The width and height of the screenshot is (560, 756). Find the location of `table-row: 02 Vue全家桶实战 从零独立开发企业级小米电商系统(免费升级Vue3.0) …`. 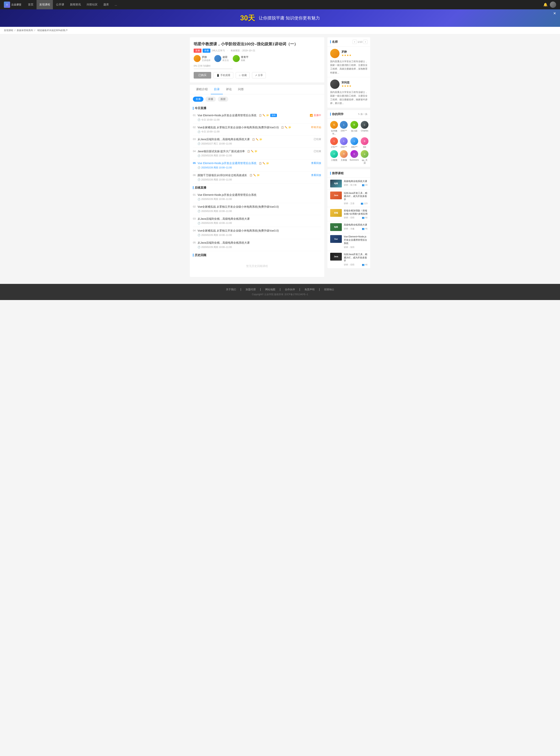

table-row: 02 Vue全家桶实战 从零独立开发企业级小米电商系统(免费升级Vue3.0) … is located at coordinates (257, 209).